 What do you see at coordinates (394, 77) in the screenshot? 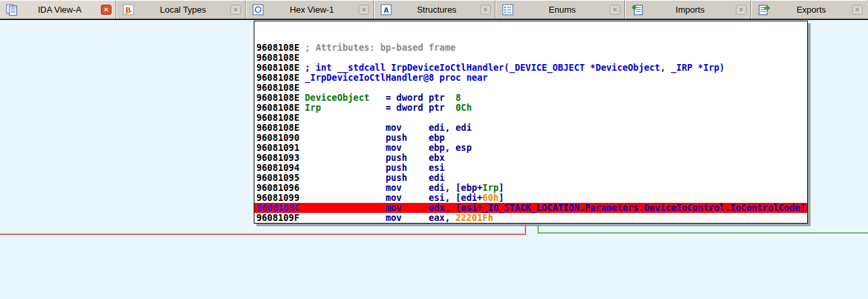
I see `asm-segment: _IrpDeviceIoCtlHandler@8 proc near` at bounding box center [394, 77].